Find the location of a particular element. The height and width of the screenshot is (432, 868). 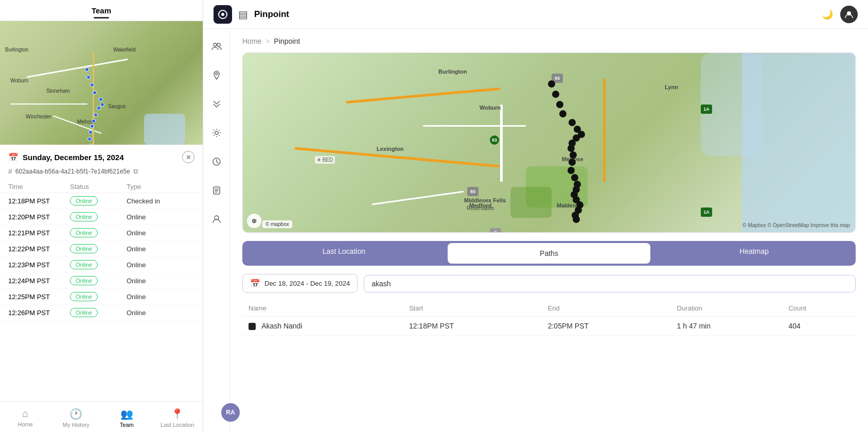

sidebar-nav-team is located at coordinates (217, 46).